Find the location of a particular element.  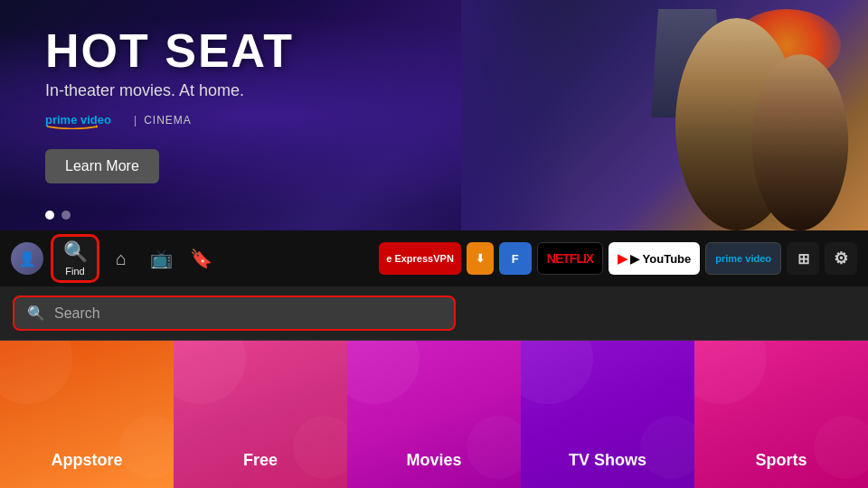

netflix-app: NETFLIX is located at coordinates (570, 258).